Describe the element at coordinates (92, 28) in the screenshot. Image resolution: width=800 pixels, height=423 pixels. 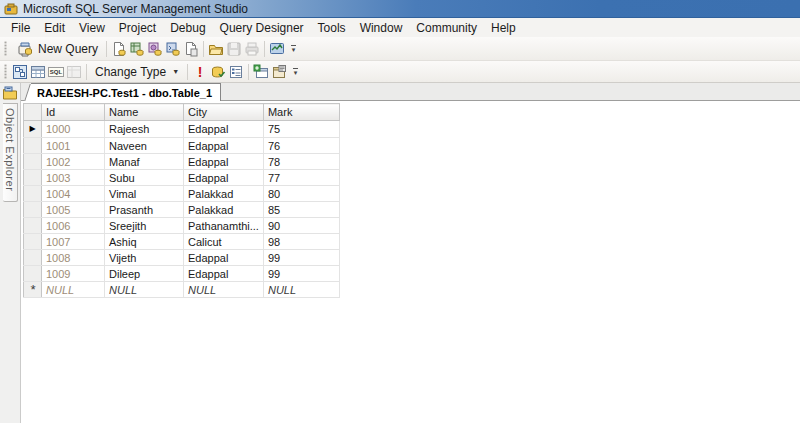
I see `menu-item-view: View` at that location.